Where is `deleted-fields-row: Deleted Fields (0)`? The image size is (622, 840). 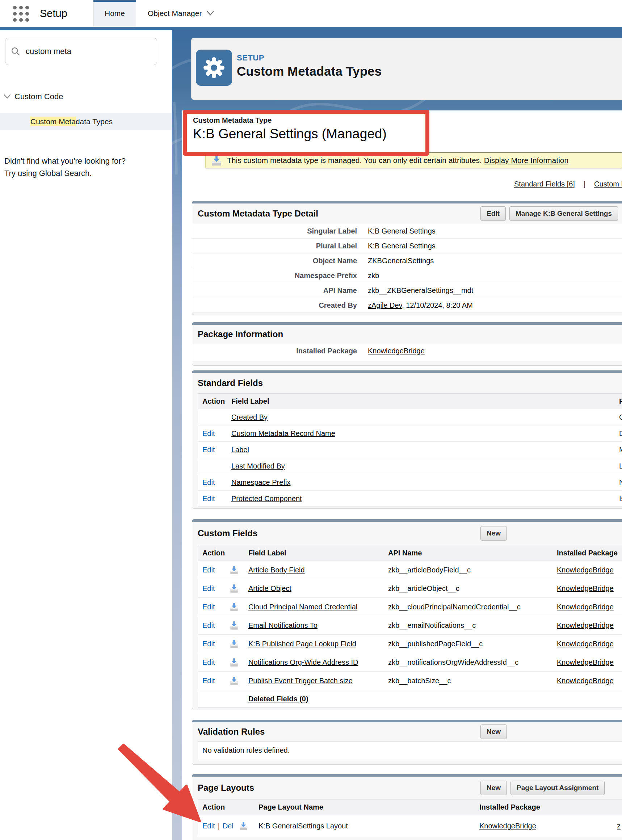 deleted-fields-row: Deleted Fields (0) is located at coordinates (410, 699).